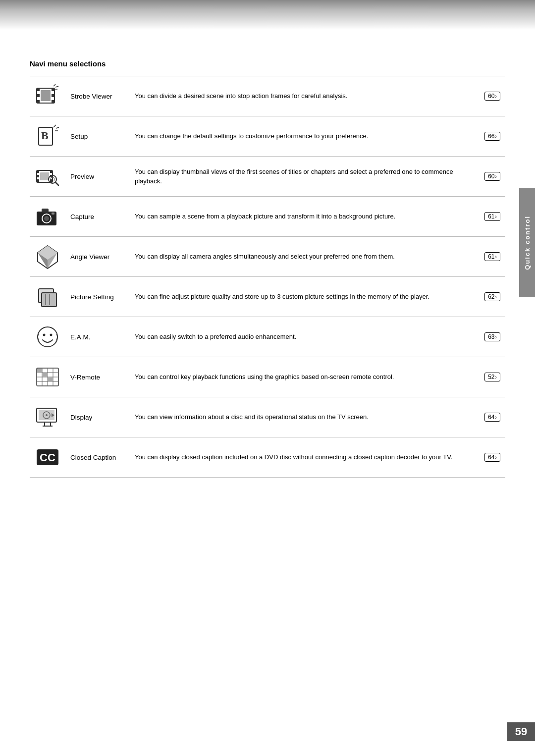  I want to click on desc-cell-picture-setting: You can fine adjust picture quality and …, so click(305, 297).